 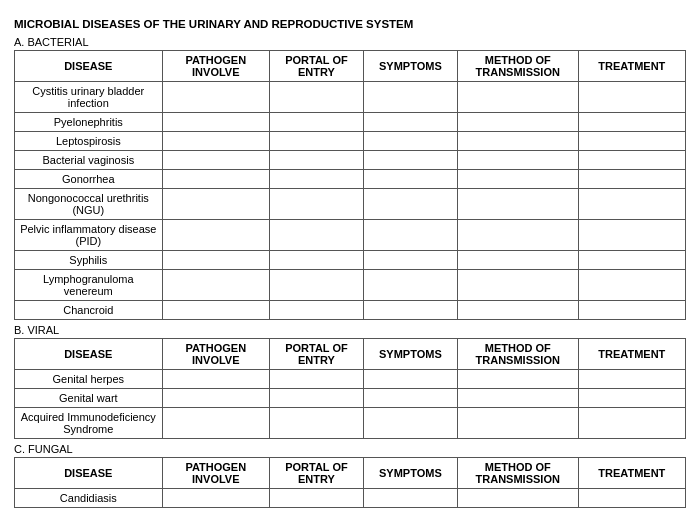 What do you see at coordinates (350, 482) in the screenshot?
I see `table-section-2: DISEASEPATHOGENINVOLVEPORTAL OFENTRYSYMP…` at bounding box center [350, 482].